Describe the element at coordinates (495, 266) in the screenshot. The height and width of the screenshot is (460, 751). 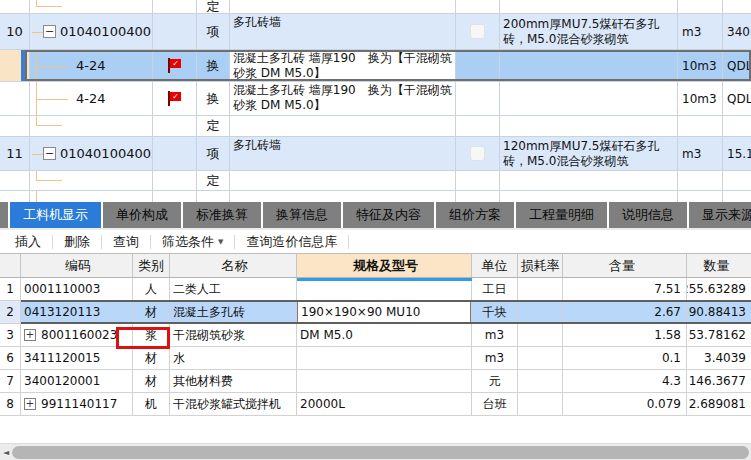
I see `header-unit: 单位` at that location.